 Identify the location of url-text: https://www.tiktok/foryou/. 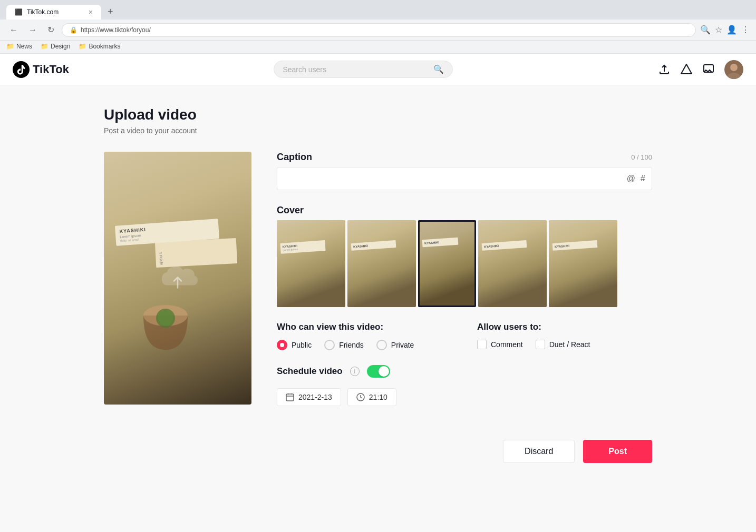
(116, 30).